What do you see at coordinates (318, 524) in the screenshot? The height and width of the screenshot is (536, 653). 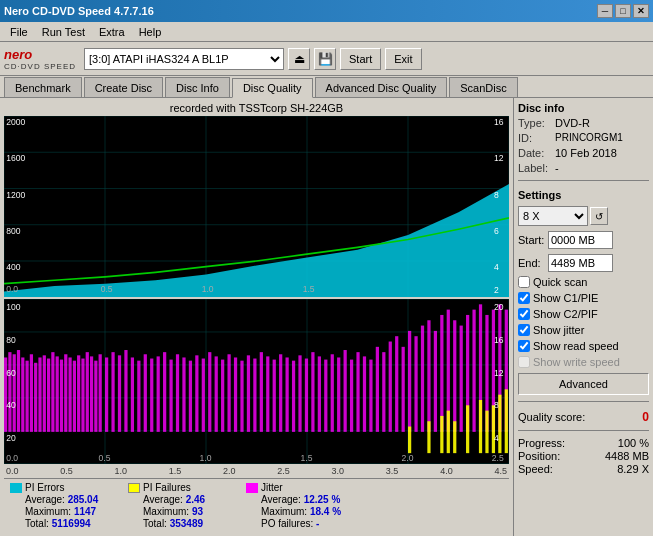 I see `jitter-po-failures-value: -` at bounding box center [318, 524].